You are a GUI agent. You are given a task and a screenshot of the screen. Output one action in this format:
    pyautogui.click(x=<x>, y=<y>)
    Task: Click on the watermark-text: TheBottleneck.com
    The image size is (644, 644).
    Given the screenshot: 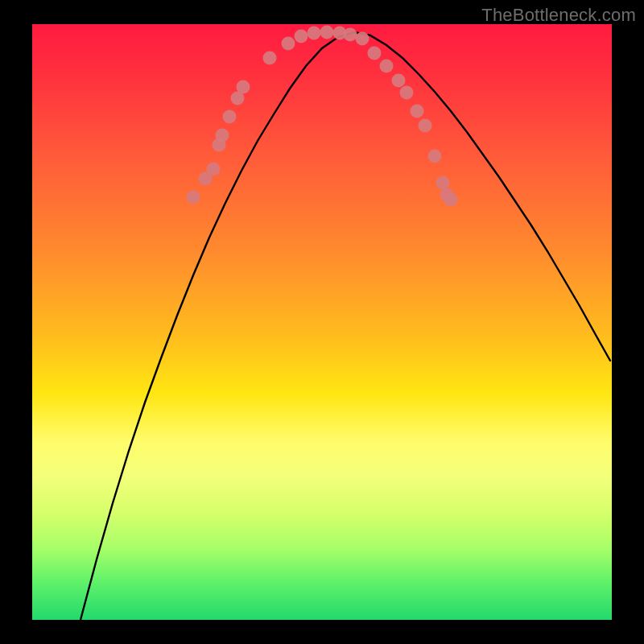 What is the action you would take?
    pyautogui.click(x=559, y=15)
    